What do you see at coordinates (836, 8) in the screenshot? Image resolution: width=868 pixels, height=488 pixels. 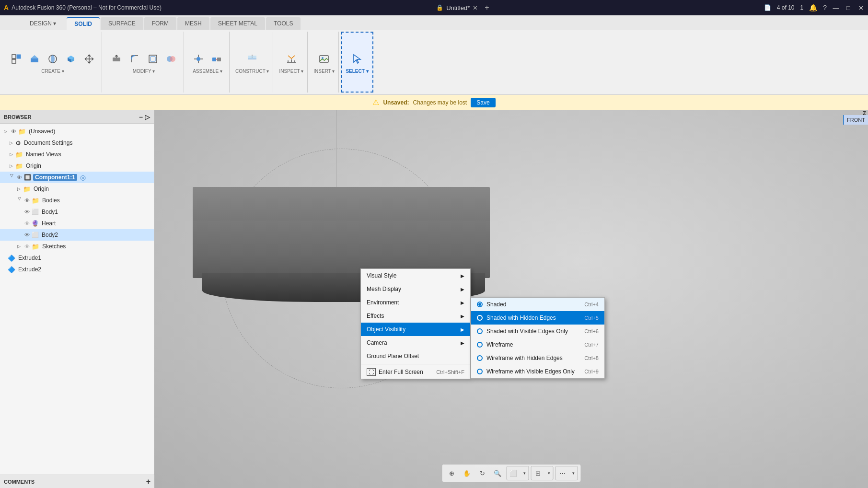 I see `minimize-button: —` at bounding box center [836, 8].